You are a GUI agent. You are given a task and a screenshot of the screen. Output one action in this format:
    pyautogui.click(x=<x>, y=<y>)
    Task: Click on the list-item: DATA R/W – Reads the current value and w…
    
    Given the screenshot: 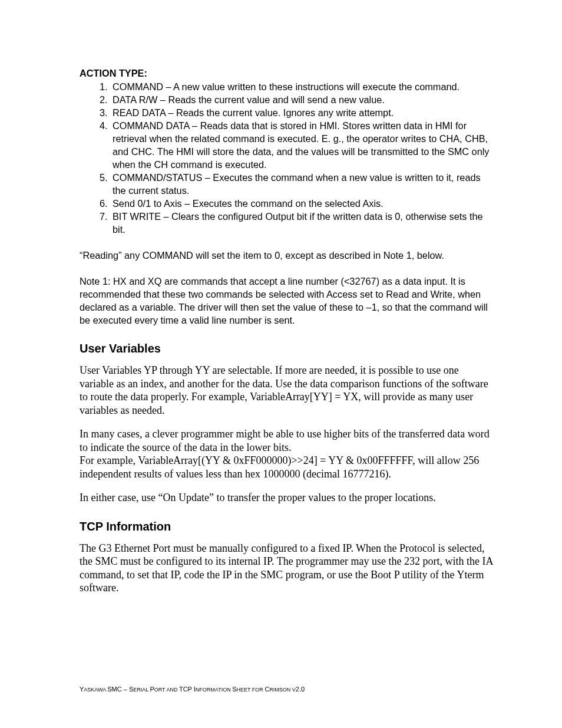 What is the action you would take?
    pyautogui.click(x=302, y=100)
    